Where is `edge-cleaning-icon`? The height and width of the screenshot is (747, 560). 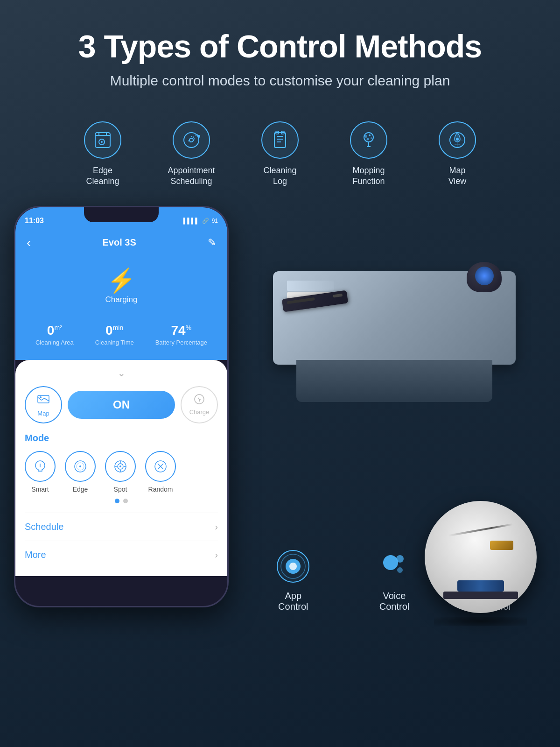 edge-cleaning-icon is located at coordinates (103, 140).